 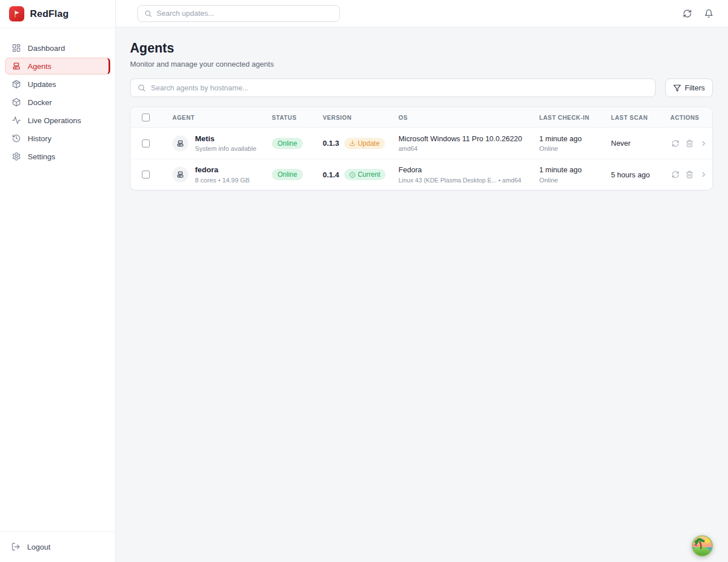 I want to click on sidebar-item-live-operations: Live Operations, so click(x=58, y=120).